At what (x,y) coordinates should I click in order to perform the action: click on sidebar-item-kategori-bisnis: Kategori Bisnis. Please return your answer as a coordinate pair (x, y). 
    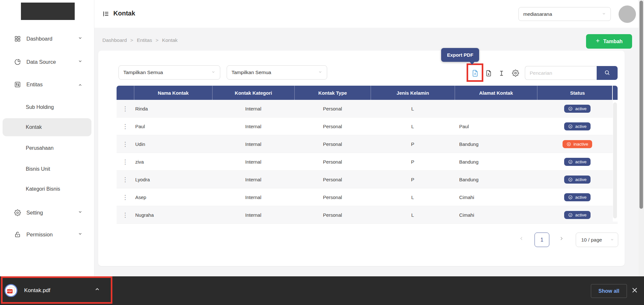
    Looking at the image, I should click on (47, 189).